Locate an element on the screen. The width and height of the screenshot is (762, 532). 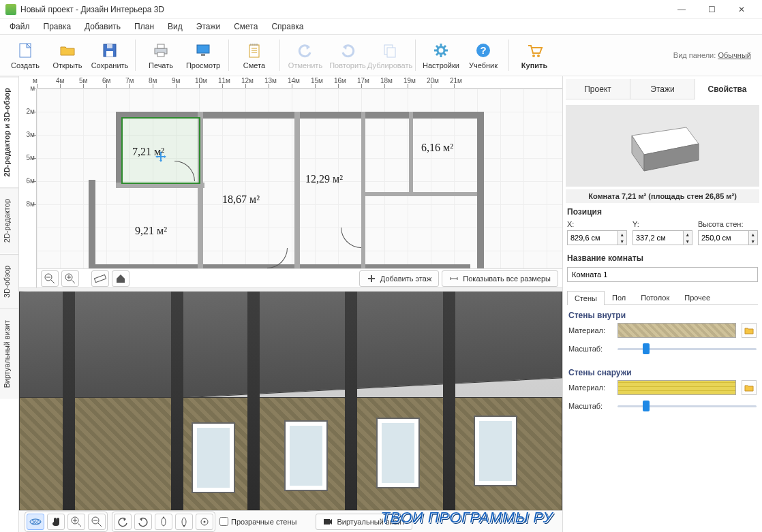
scale-out-slider is located at coordinates (687, 406).